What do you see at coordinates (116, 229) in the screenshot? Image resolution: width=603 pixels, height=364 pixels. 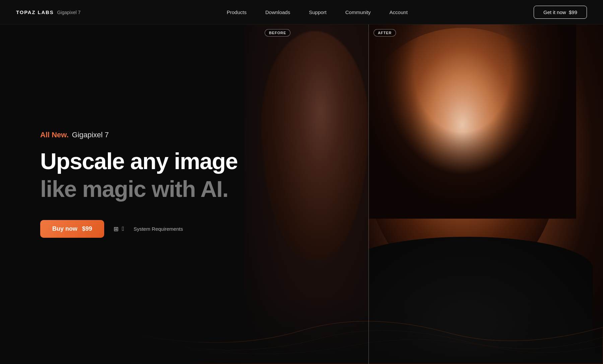 I see `windows-icon: ⊞` at bounding box center [116, 229].